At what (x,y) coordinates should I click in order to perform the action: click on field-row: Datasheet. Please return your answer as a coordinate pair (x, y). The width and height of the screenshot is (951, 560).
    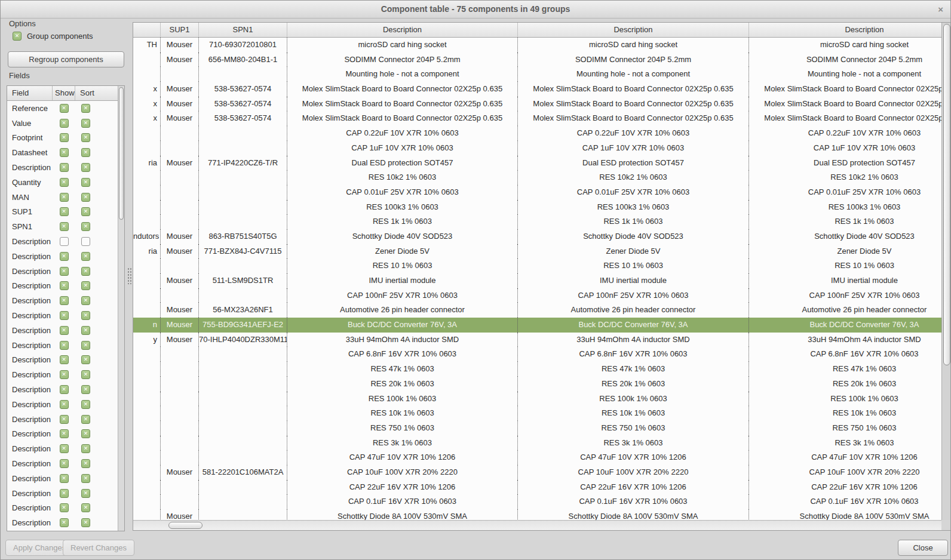
    Looking at the image, I should click on (62, 153).